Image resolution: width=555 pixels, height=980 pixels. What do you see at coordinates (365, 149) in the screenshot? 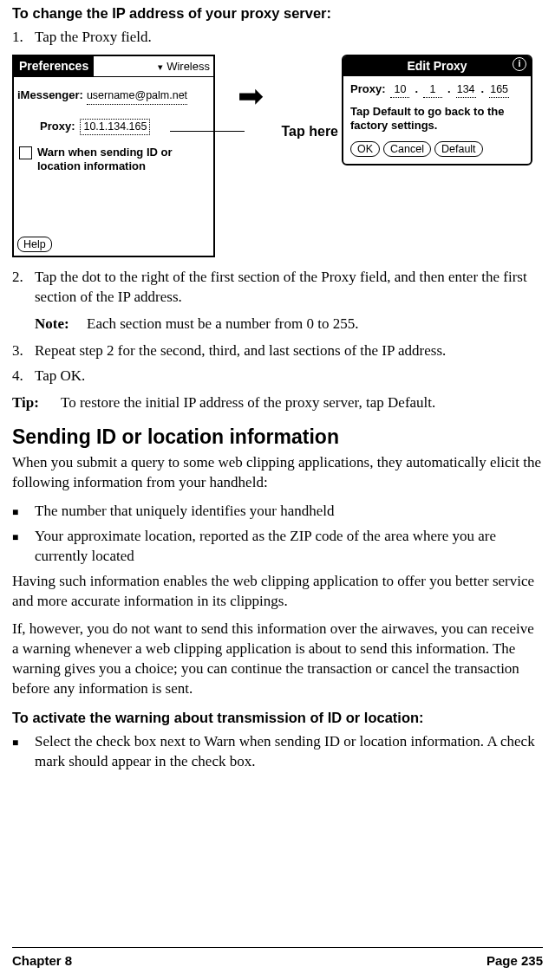
I see `ok-button: OK` at bounding box center [365, 149].